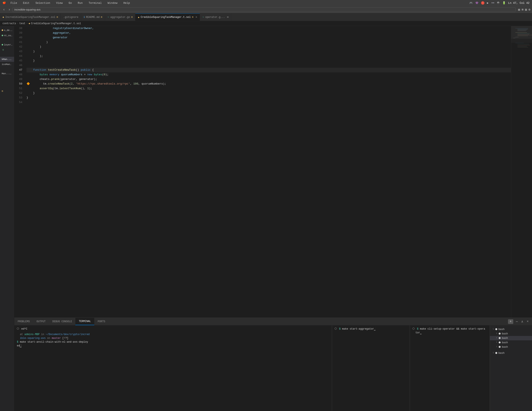 This screenshot has height=411, width=532. Describe the element at coordinates (108, 17) in the screenshot. I see `tab-icon-4: ~` at that location.